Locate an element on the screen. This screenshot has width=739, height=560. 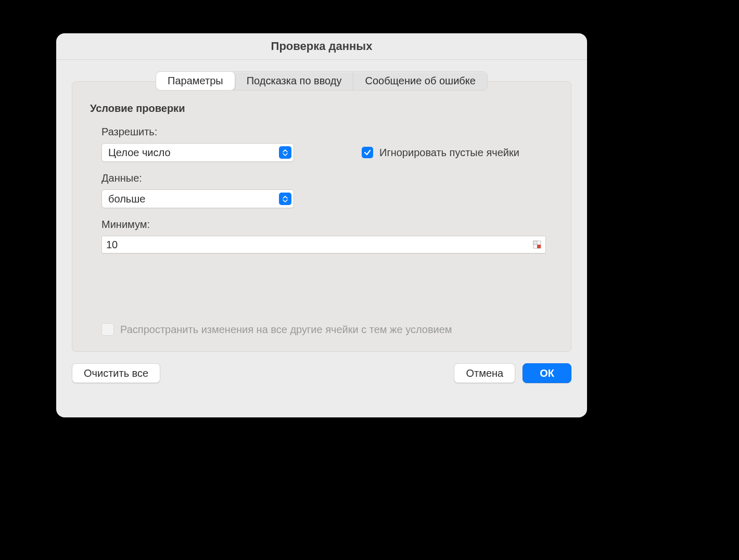
data-select-value: больше is located at coordinates (124, 199).